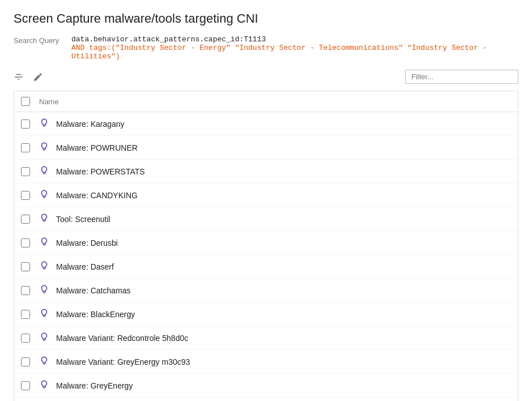 Image resolution: width=532 pixels, height=401 pixels. Describe the element at coordinates (95, 314) in the screenshot. I see `row-name-label: Malware: BlackEnergy` at that location.